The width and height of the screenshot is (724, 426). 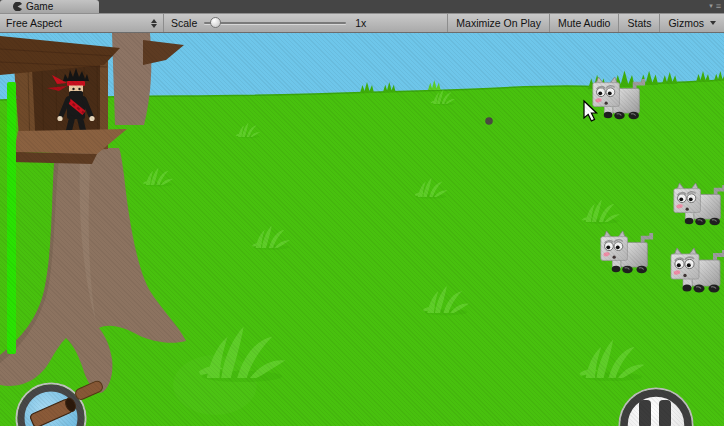 What do you see at coordinates (34, 23) in the screenshot?
I see `aspect-label: Free Aspect` at bounding box center [34, 23].